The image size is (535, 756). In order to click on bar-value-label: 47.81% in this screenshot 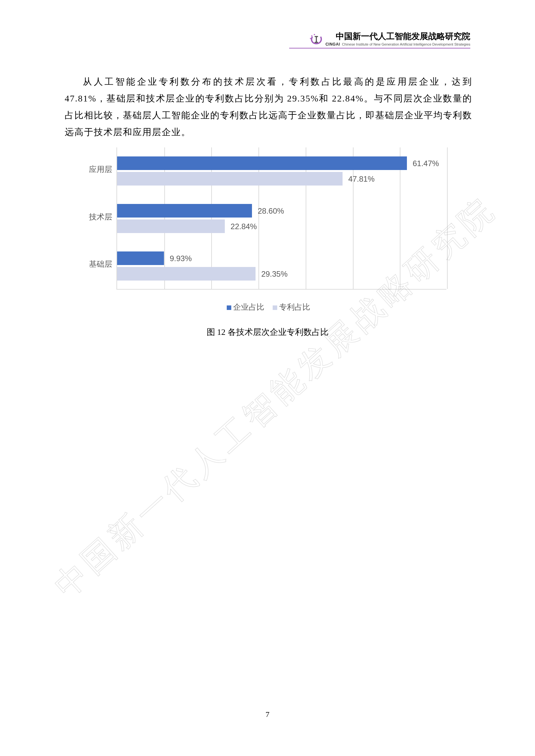, I will do `click(361, 179)`.